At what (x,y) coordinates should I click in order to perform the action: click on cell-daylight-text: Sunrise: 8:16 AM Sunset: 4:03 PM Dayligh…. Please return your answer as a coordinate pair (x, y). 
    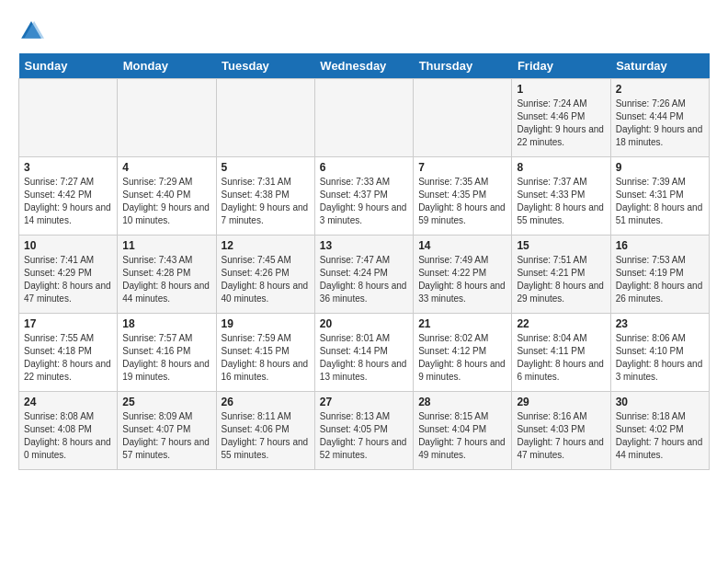
    Looking at the image, I should click on (561, 436).